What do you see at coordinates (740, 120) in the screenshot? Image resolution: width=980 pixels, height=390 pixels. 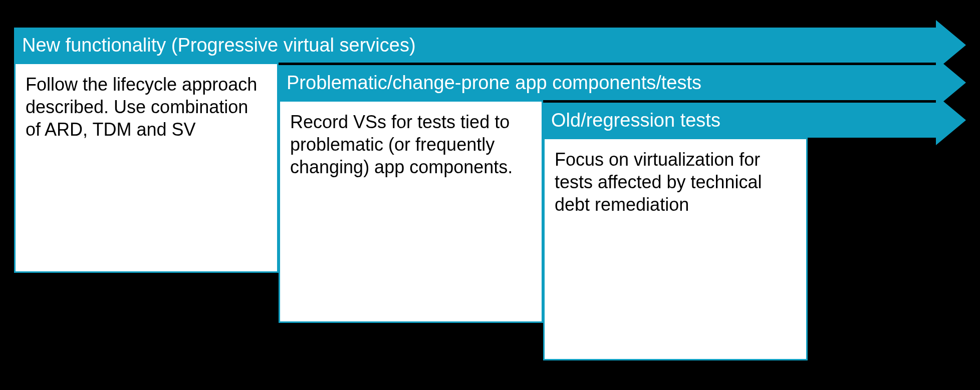 I see `arrow-title-3: Old/regression tests` at bounding box center [740, 120].